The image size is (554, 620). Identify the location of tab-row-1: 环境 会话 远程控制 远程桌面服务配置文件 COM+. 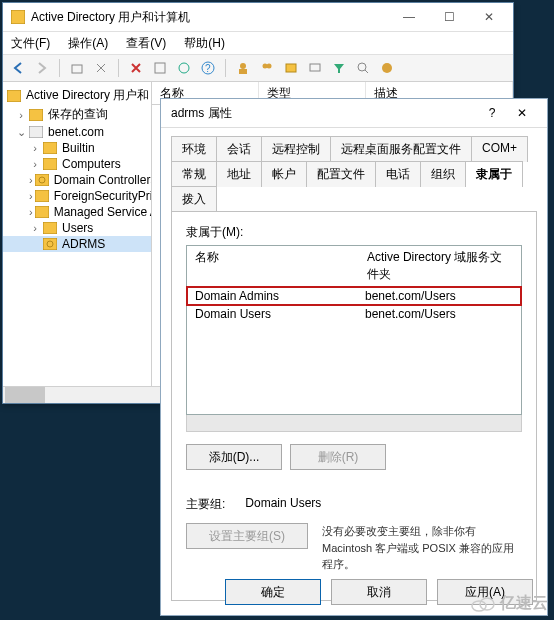
(354, 144).